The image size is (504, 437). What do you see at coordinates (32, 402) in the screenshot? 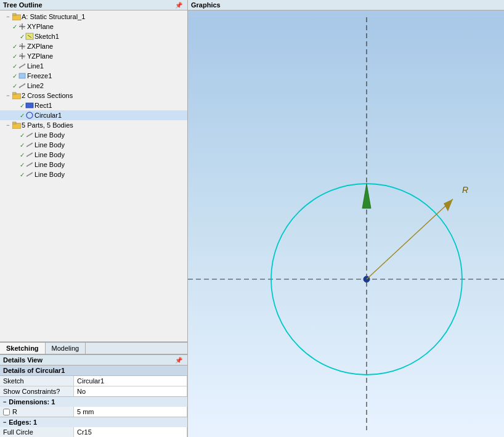
I see `details-dimensions-label: Dimensions: 1` at bounding box center [32, 402].